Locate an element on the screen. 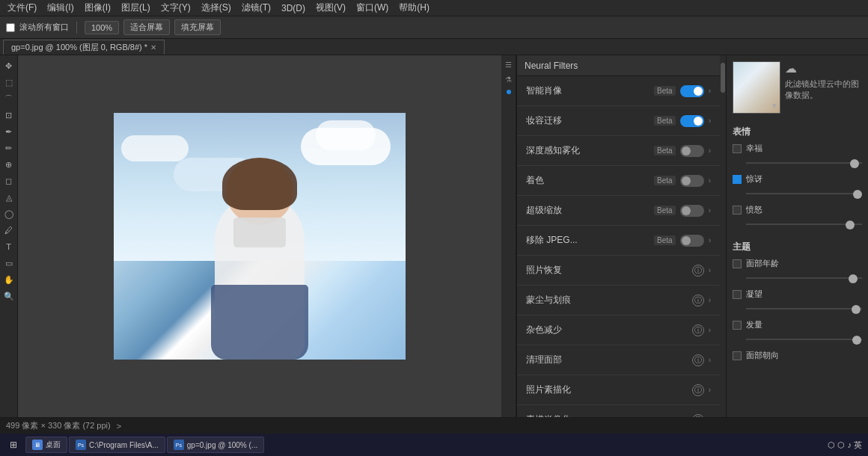 Image resolution: width=868 pixels, height=456 pixels. filter-item: 着色 Beta › is located at coordinates (618, 181).